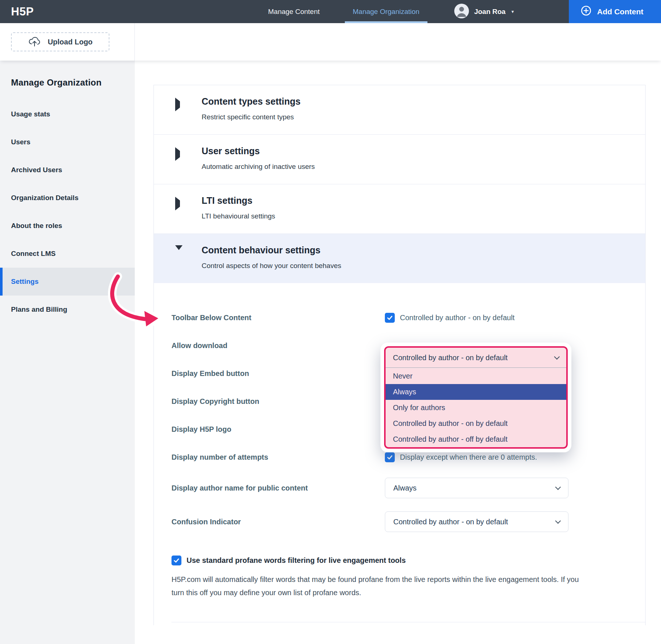 This screenshot has width=661, height=644. What do you see at coordinates (278, 430) in the screenshot?
I see `field-label: Display H5P logo` at bounding box center [278, 430].